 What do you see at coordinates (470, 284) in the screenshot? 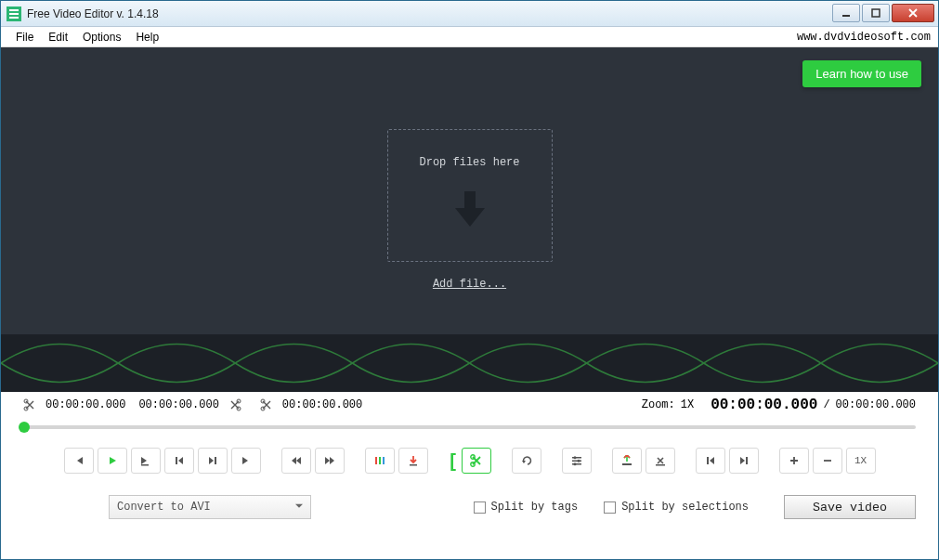
I see `add-file-link: Add file...` at bounding box center [470, 284].